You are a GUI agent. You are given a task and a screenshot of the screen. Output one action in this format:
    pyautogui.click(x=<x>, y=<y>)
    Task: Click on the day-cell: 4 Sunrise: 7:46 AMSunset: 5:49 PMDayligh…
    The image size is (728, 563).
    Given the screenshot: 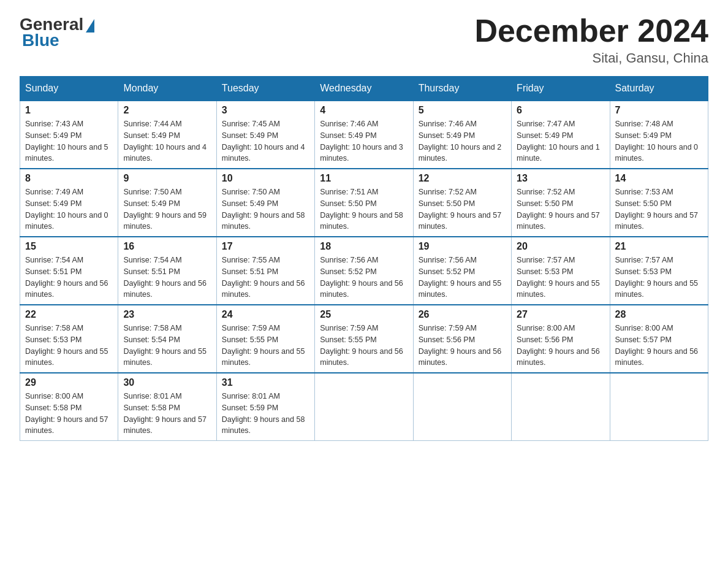 What is the action you would take?
    pyautogui.click(x=364, y=135)
    